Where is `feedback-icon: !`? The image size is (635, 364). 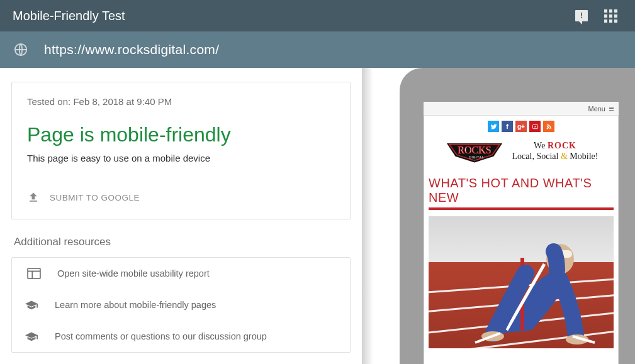
feedback-icon: ! is located at coordinates (582, 16).